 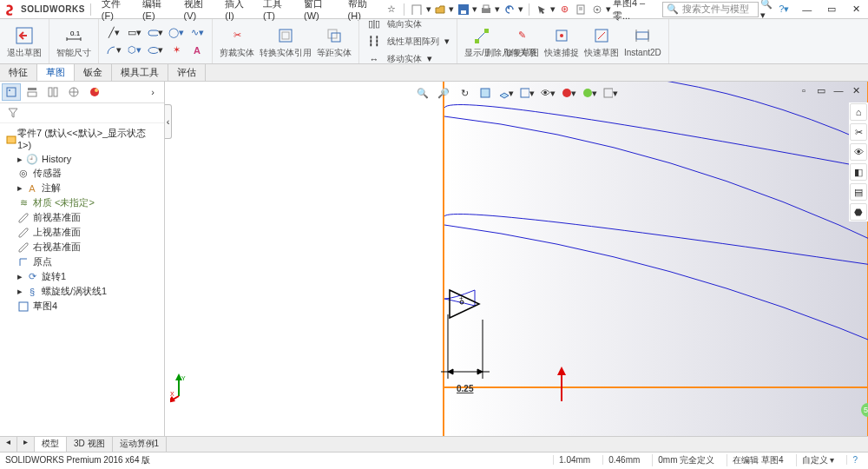 What do you see at coordinates (465, 389) in the screenshot?
I see `dimension-value: 0.25` at bounding box center [465, 389].